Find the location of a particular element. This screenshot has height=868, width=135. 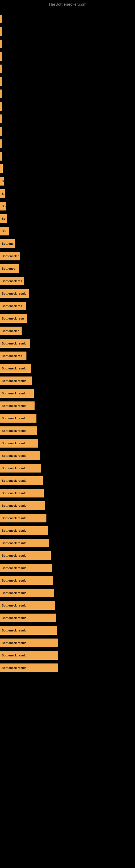

site-header: TheBottlenecker.com is located at coordinates (68, 4).